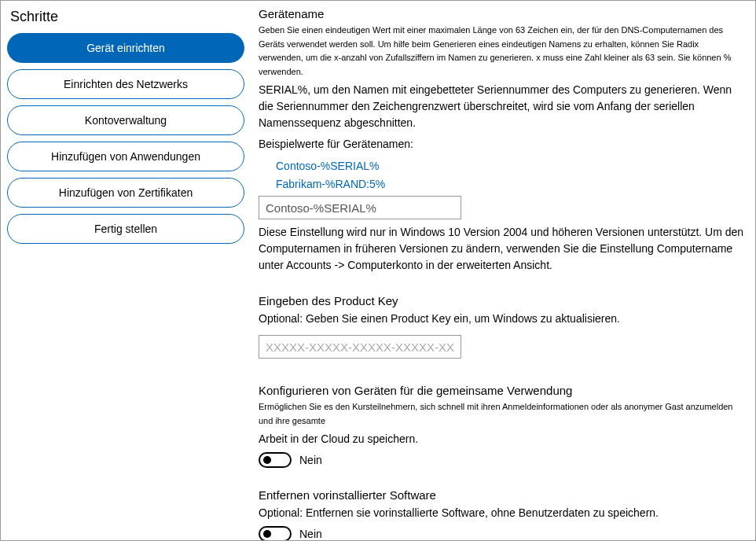 This screenshot has height=541, width=756. What do you see at coordinates (501, 426) in the screenshot?
I see `shared-use-section: Konfigurieren von Geräten für die gemein…` at bounding box center [501, 426].